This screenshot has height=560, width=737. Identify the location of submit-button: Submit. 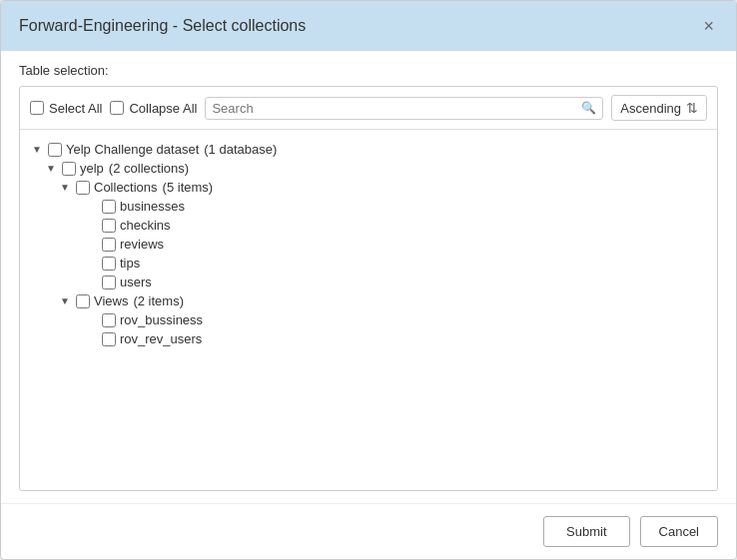
(586, 531).